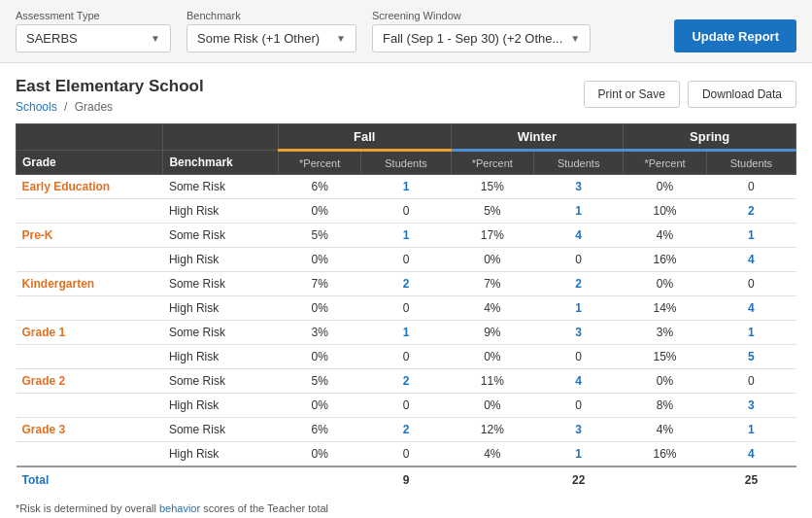 This screenshot has width=812, height=518. What do you see at coordinates (492, 381) in the screenshot?
I see `cell-winter-pct: 11%` at bounding box center [492, 381].